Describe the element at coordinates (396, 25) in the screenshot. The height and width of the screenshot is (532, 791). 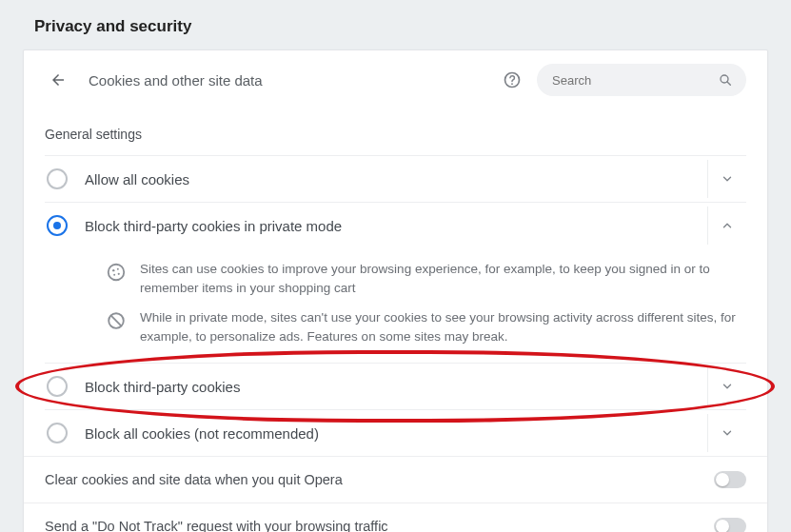
I see `page-title: Privacy and security` at that location.